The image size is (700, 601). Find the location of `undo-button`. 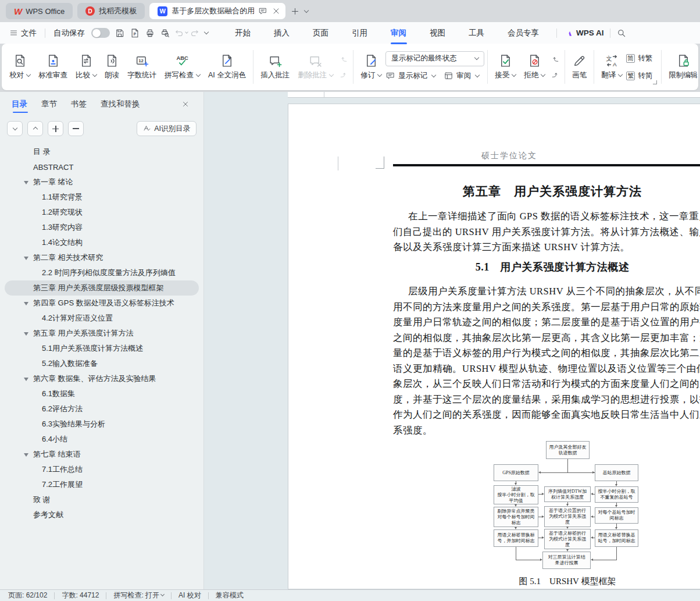

undo-button is located at coordinates (180, 33).